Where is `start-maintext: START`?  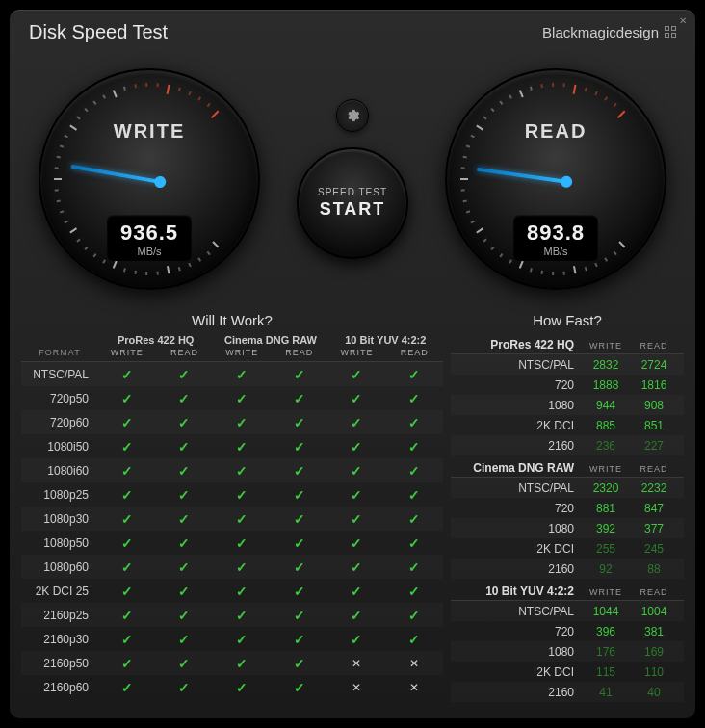
start-maintext: START is located at coordinates (352, 210).